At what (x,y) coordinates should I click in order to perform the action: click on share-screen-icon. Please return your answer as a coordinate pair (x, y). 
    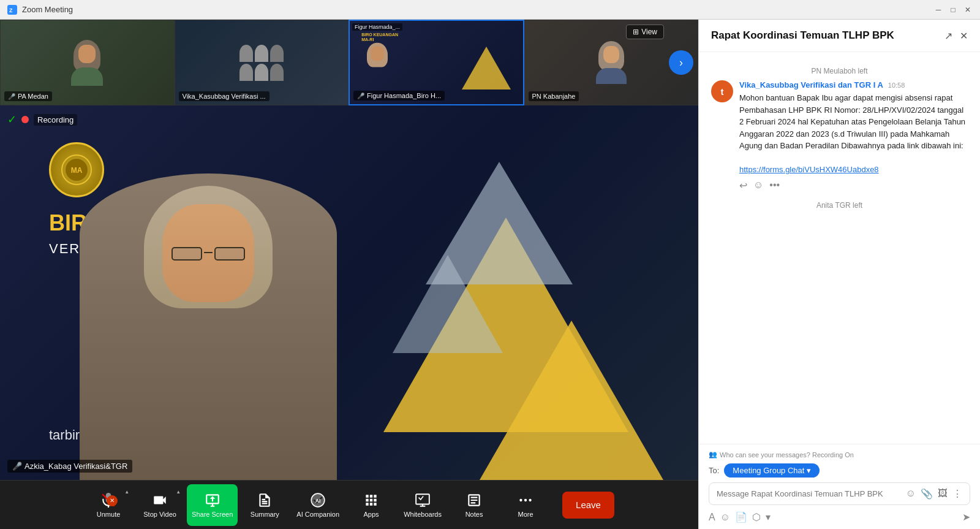
    Looking at the image, I should click on (213, 500).